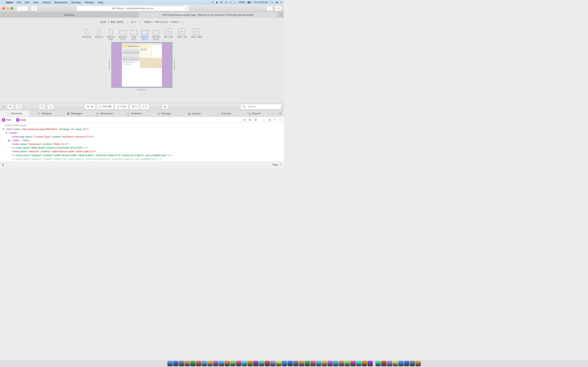 Image resolution: width=588 pixels, height=367 pixels. What do you see at coordinates (113, 22) in the screenshot?
I see `viewport-height: 834` at bounding box center [113, 22].